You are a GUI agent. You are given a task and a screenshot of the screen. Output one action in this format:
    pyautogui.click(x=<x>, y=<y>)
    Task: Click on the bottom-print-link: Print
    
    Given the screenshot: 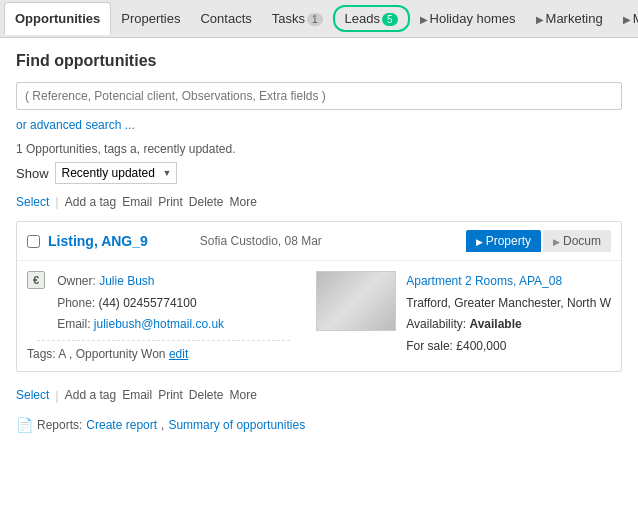 What is the action you would take?
    pyautogui.click(x=170, y=395)
    